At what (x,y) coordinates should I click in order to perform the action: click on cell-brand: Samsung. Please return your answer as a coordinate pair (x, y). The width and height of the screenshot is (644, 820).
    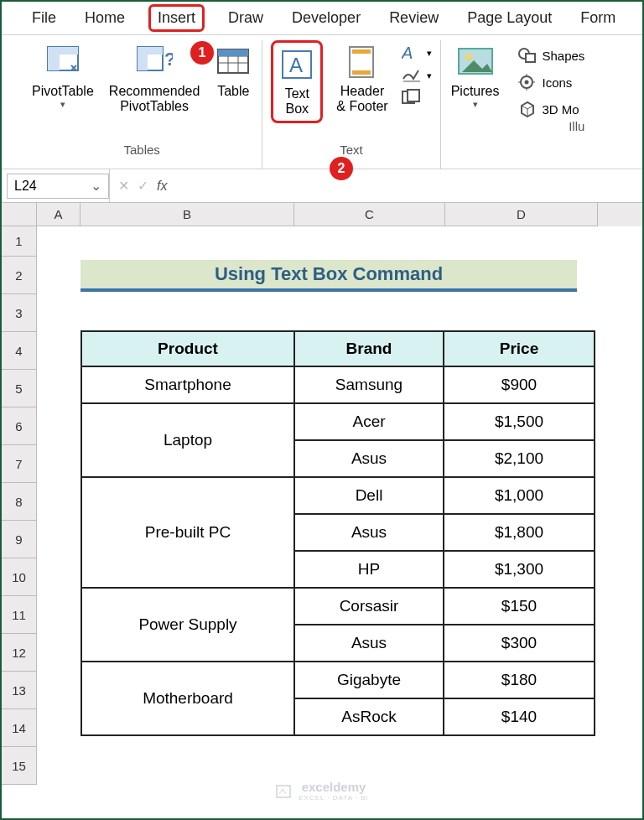
    Looking at the image, I should click on (369, 385).